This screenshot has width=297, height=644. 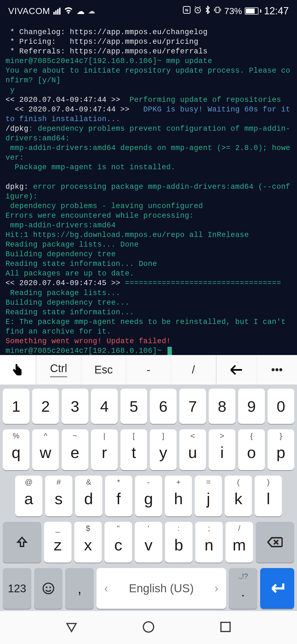 I want to click on key-2: 2, so click(x=46, y=406).